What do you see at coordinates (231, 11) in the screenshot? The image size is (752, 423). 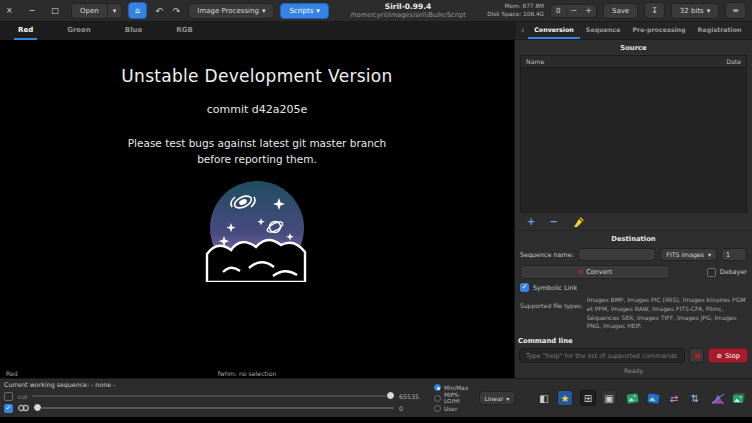 I see `image-processing-menu-button: Image Processing ▾` at bounding box center [231, 11].